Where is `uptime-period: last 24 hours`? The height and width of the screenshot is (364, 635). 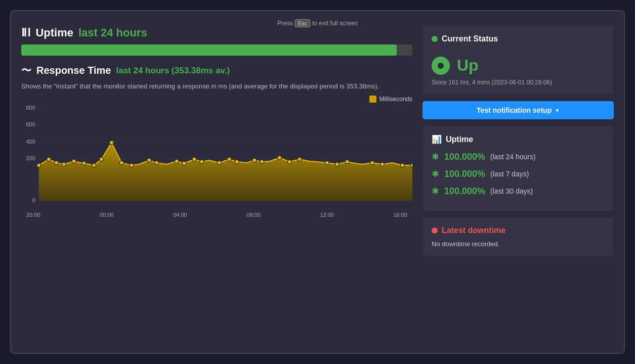 uptime-period: last 24 hours is located at coordinates (113, 33).